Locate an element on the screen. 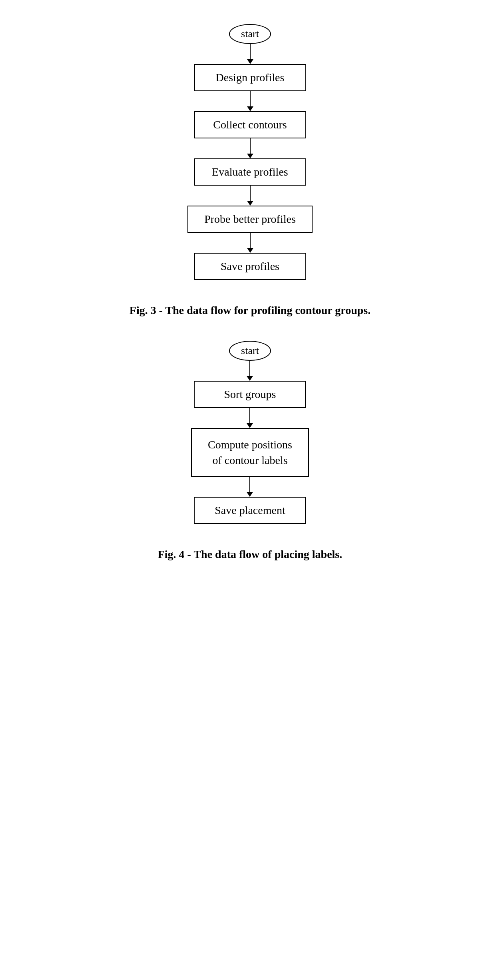 The image size is (500, 980). node-design-profiles: Design profiles is located at coordinates (250, 78).